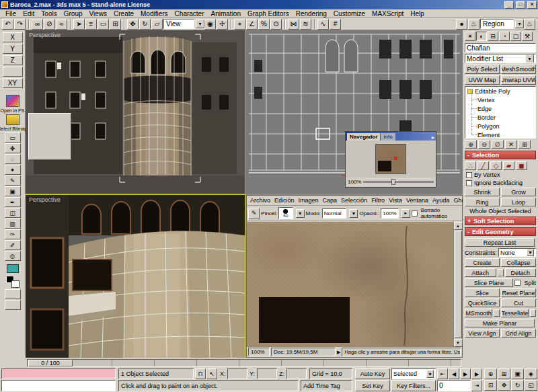 Image resolution: width=538 pixels, height=392 pixels. Describe the element at coordinates (509, 5) in the screenshot. I see `minimize-button: _` at that location.